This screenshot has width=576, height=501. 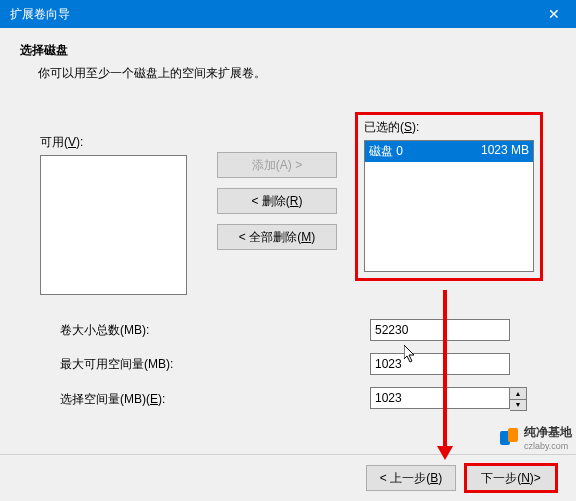 I want to click on remove-all-button: < 全部删除(M), so click(x=277, y=237).